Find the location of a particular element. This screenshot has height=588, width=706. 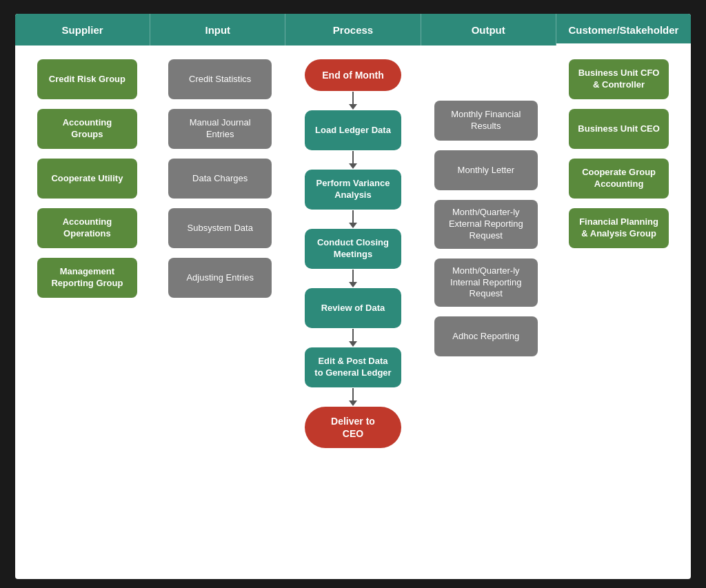

customer-item-3: Financial Planning & Analysis Group is located at coordinates (619, 228).